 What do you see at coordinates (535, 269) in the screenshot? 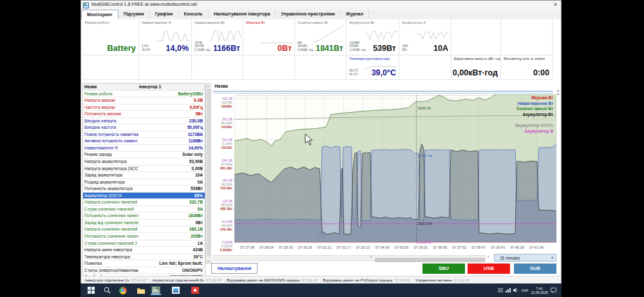
I see `mode-button-sub: SUB` at bounding box center [535, 269].